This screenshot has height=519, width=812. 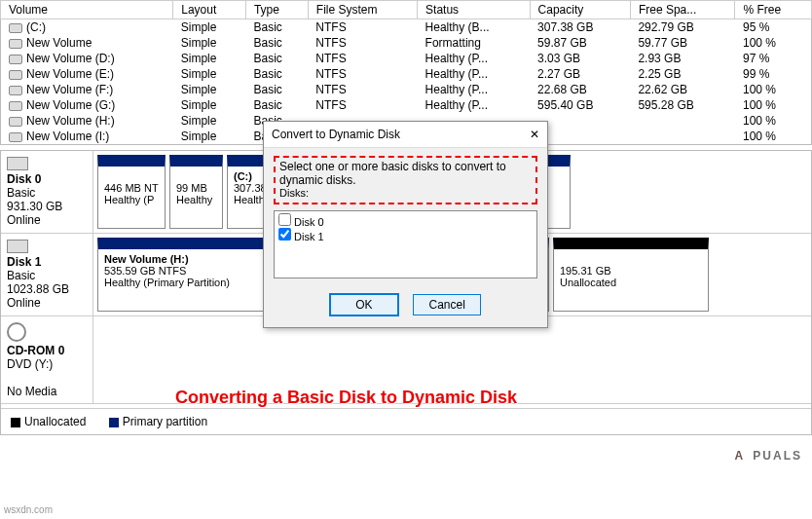 What do you see at coordinates (405, 236) in the screenshot?
I see `disk-option: Disk 1` at bounding box center [405, 236].